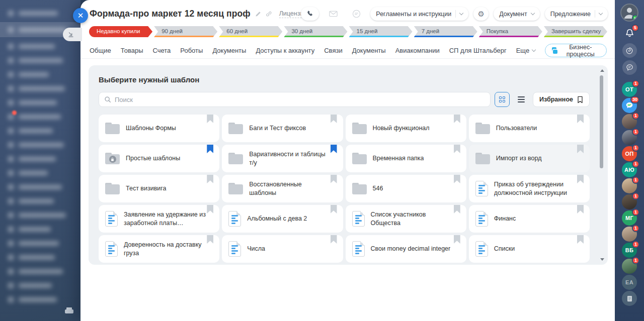  Describe the element at coordinates (529, 189) in the screenshot. I see `template-card: Приказ об утверждении должностной инстру…` at that location.